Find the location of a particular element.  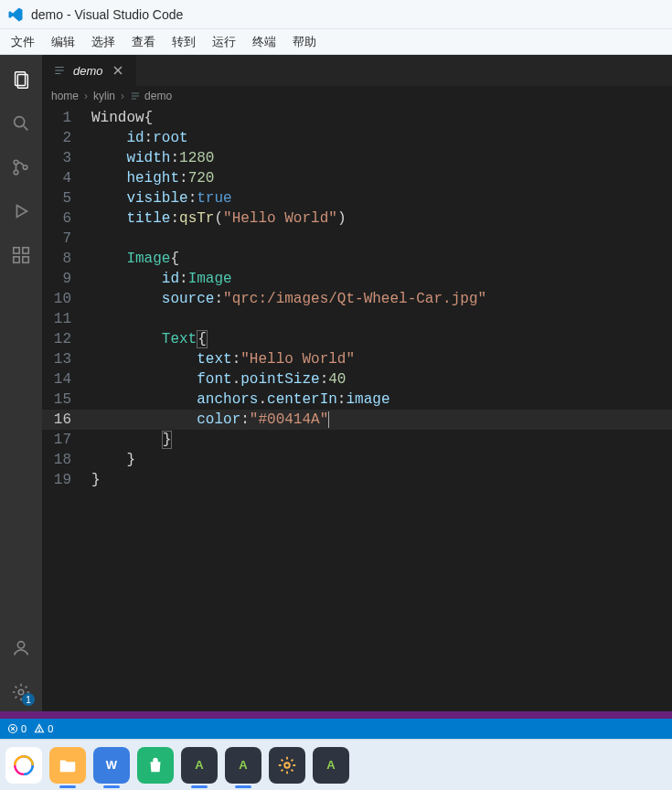

code-line: 15 anchors.centerIn:image is located at coordinates (357, 400).